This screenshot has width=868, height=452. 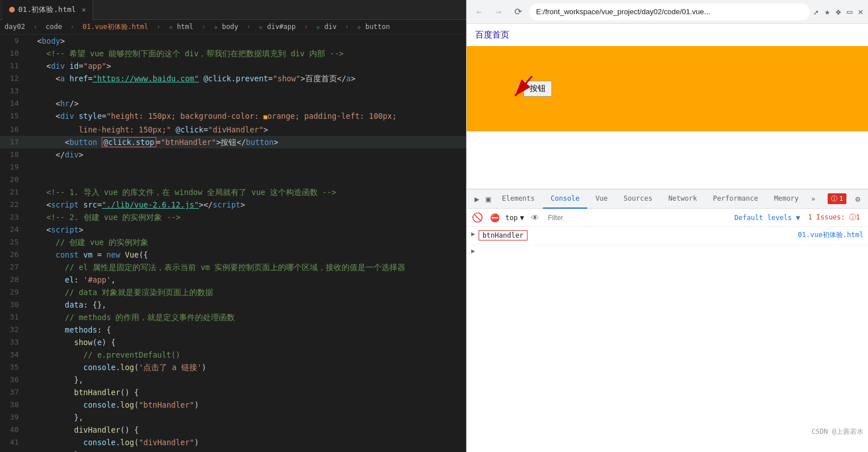 I want to click on editor-tab: 01.初体验.html ✕, so click(x=48, y=10).